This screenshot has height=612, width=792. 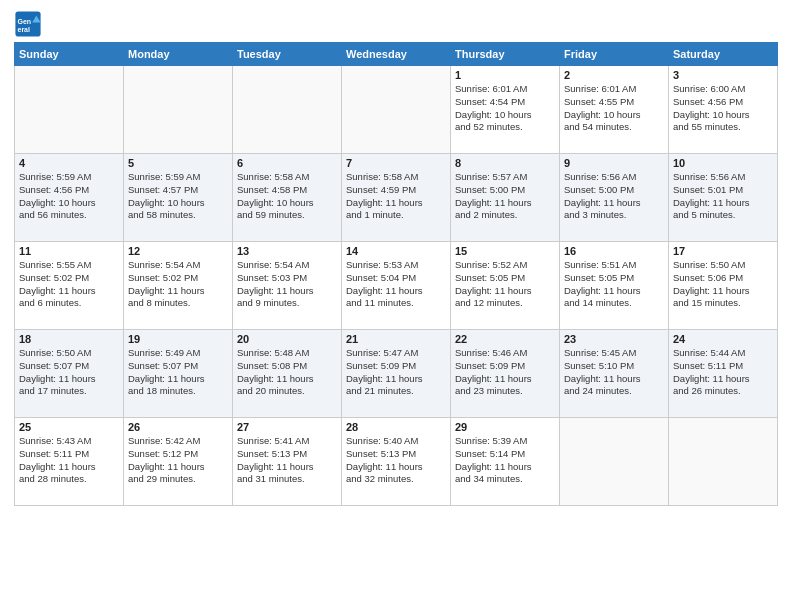 What do you see at coordinates (614, 108) in the screenshot?
I see `day-info: Sunrise: 6:01 AMSunset: 4:55 PMDaylight:…` at bounding box center [614, 108].